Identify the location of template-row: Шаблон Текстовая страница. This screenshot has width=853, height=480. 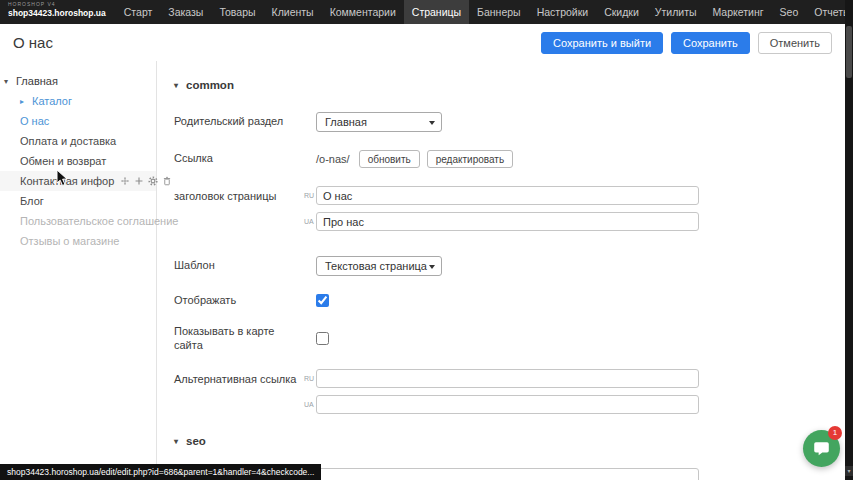
(510, 266).